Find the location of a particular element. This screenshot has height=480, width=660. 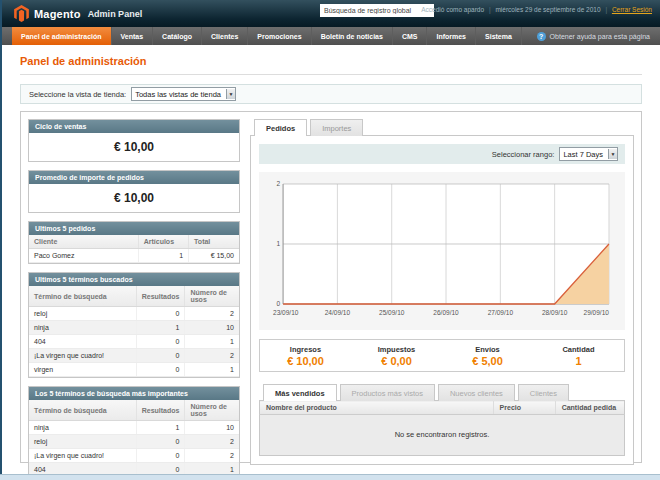

total-cantidad: Cantidad 1 is located at coordinates (578, 356).